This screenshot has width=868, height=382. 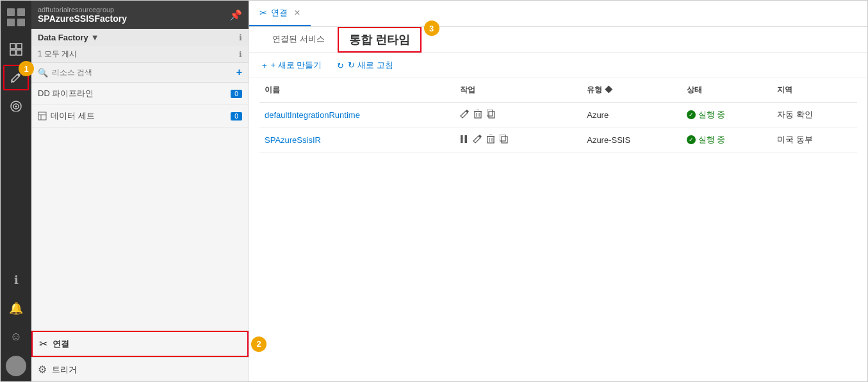 What do you see at coordinates (632, 115) in the screenshot?
I see `cell-type-1: Azure` at bounding box center [632, 115].